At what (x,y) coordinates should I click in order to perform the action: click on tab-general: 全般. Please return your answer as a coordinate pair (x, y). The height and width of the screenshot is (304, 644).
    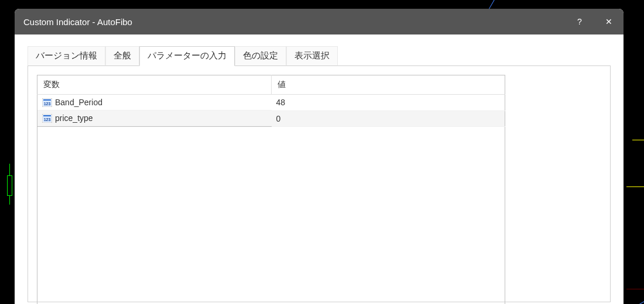
    Looking at the image, I should click on (122, 56).